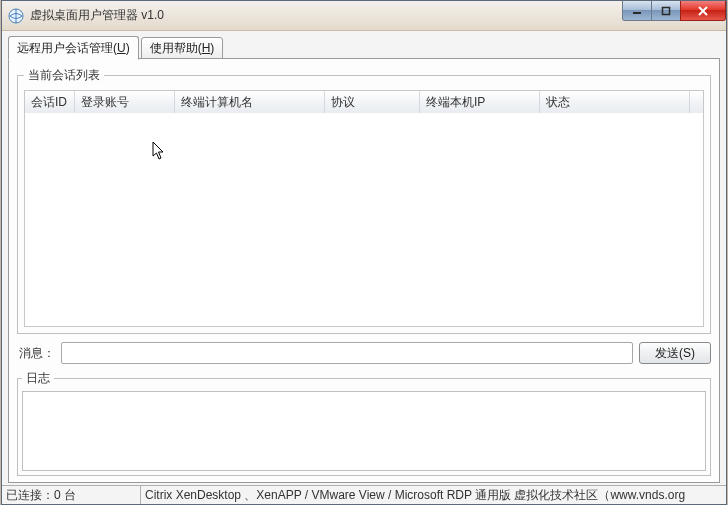 This screenshot has height=505, width=728. Describe the element at coordinates (50, 102) in the screenshot. I see `table-column-header: 会话ID` at that location.